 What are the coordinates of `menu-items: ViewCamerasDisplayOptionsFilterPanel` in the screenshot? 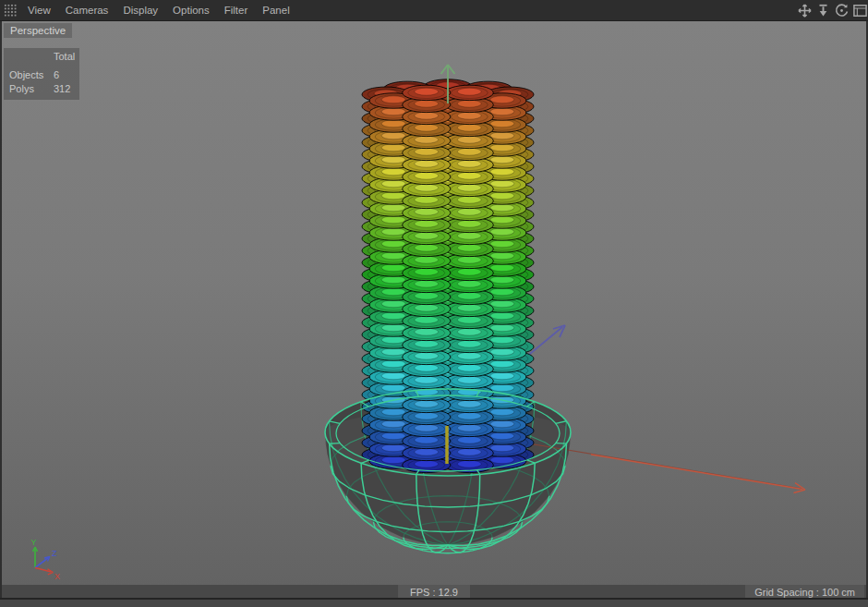 It's located at (159, 10).